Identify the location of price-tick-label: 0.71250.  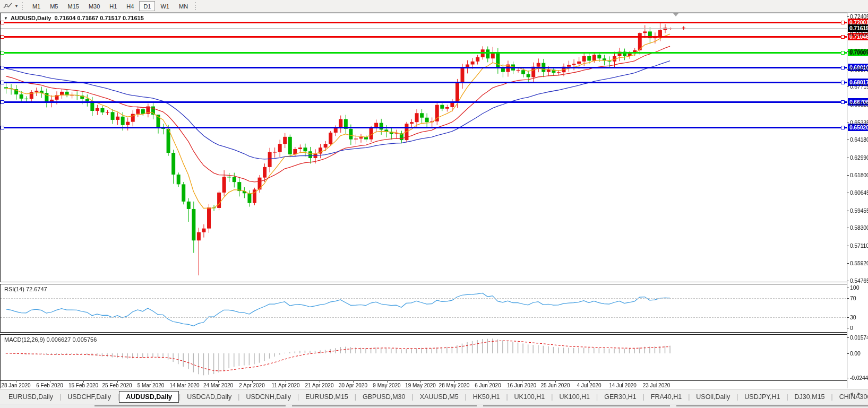
(859, 34).